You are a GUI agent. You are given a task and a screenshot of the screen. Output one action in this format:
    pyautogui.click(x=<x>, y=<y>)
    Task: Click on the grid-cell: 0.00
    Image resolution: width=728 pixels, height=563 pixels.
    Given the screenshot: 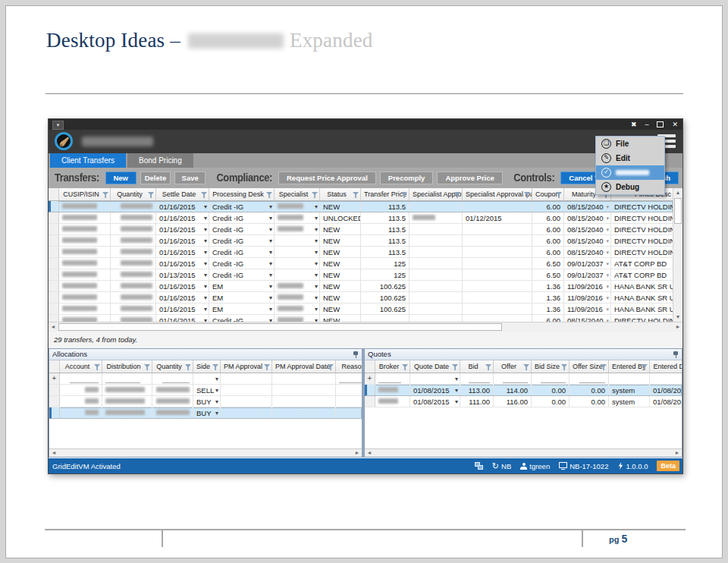 What is the action you would take?
    pyautogui.click(x=589, y=401)
    